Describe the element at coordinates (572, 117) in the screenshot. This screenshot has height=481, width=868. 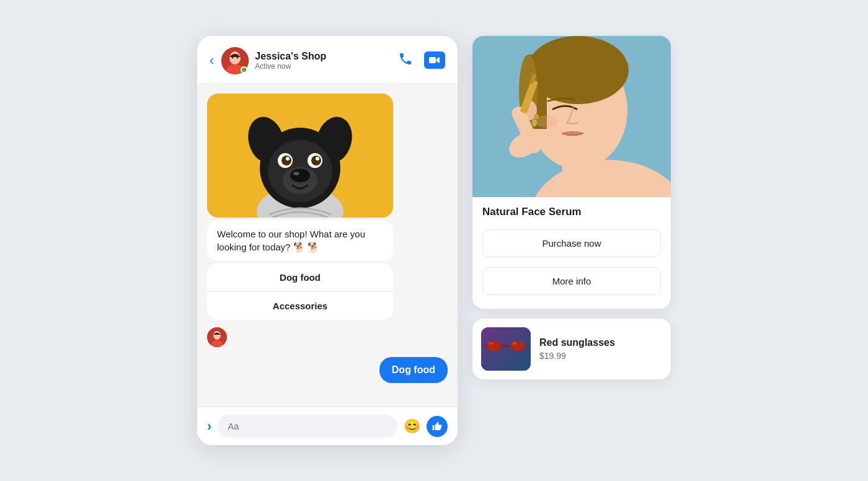
I see `serum-image` at that location.